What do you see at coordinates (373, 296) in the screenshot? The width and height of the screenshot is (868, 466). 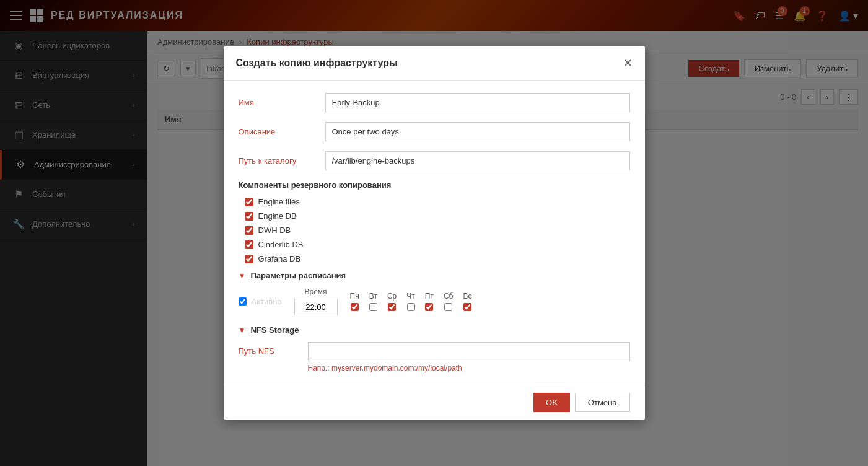 I see `day-label-tue: Вт` at bounding box center [373, 296].